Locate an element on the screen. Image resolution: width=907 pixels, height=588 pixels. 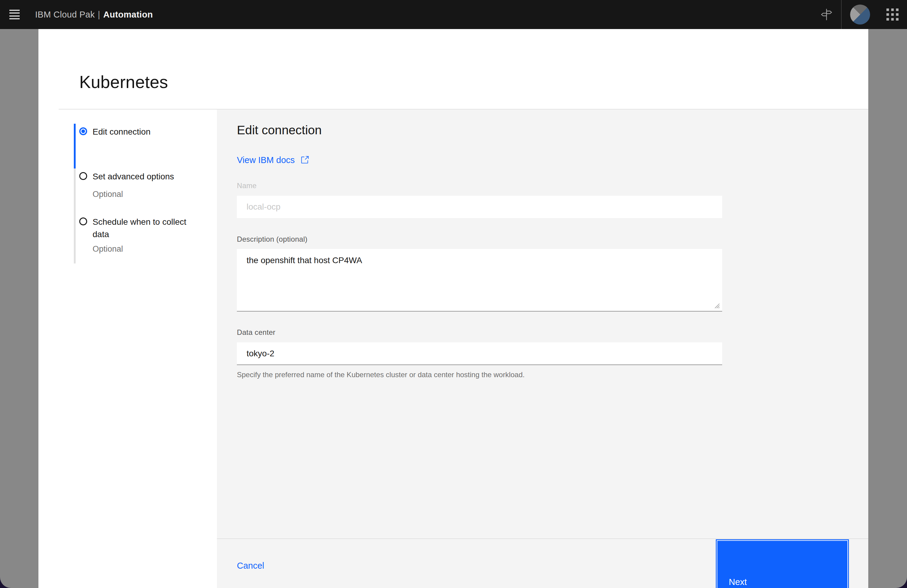
user-avatar is located at coordinates (860, 14).